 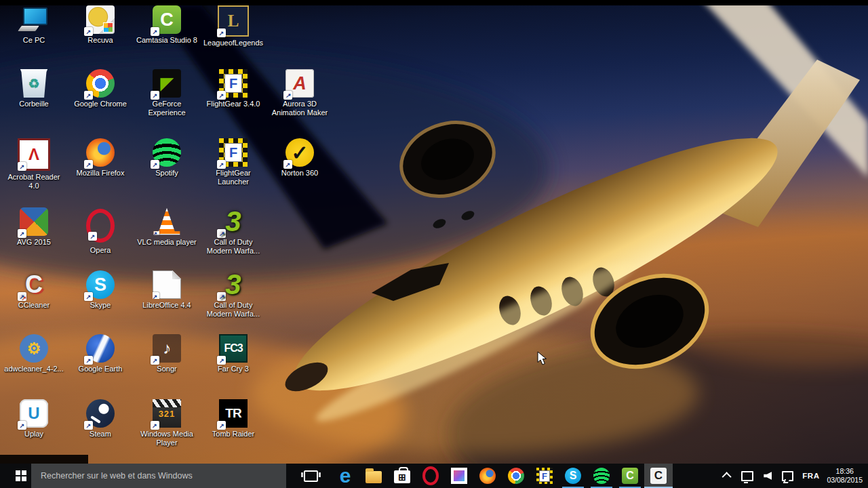 What do you see at coordinates (34, 89) in the screenshot?
I see `desktop-icon-corbeille: ♻Corbeille` at bounding box center [34, 89].